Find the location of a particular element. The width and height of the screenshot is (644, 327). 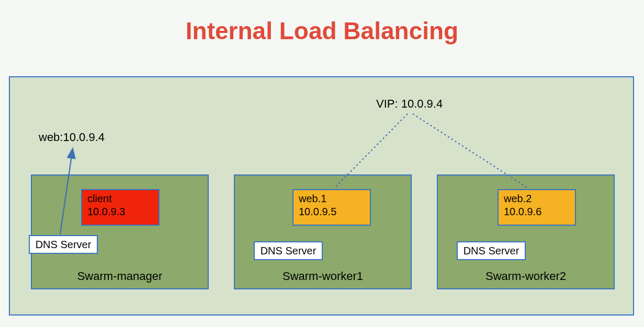

container-name: client is located at coordinates (99, 198).